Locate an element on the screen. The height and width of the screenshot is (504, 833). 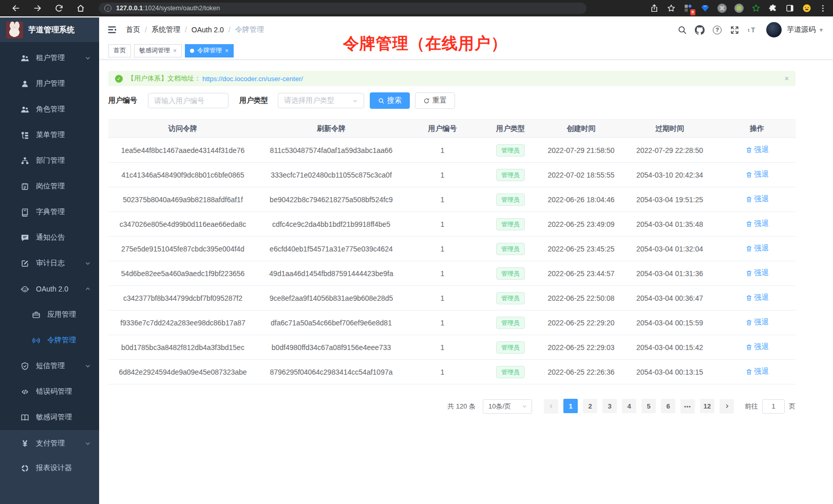
page-button: 4 is located at coordinates (629, 406).